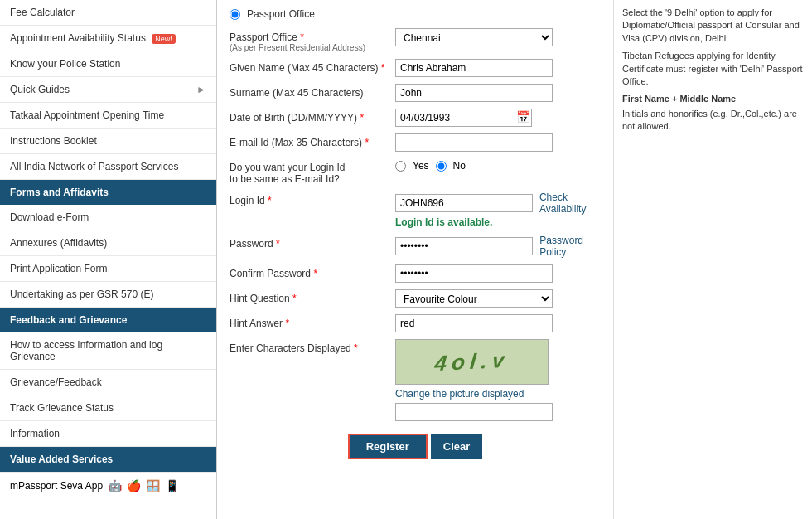 This screenshot has width=812, height=519. Describe the element at coordinates (464, 203) in the screenshot. I see `login-id-input` at that location.